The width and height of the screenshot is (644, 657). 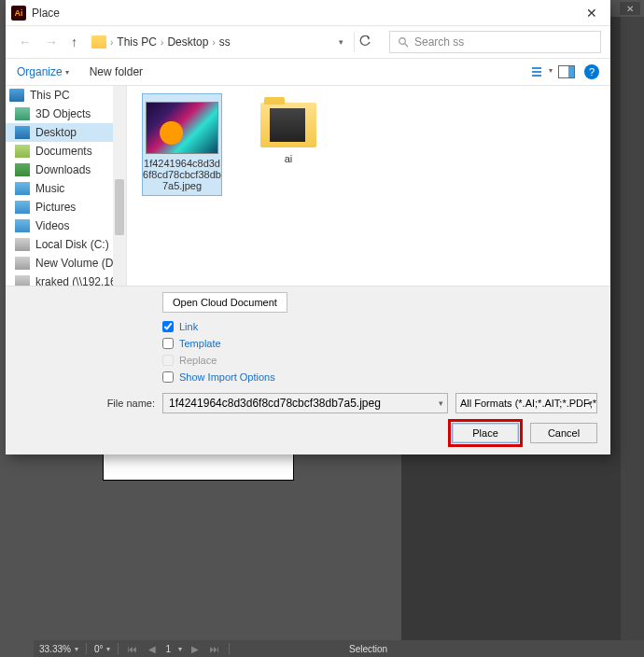 I want to click on prev-page-button: ◀, so click(x=152, y=650).